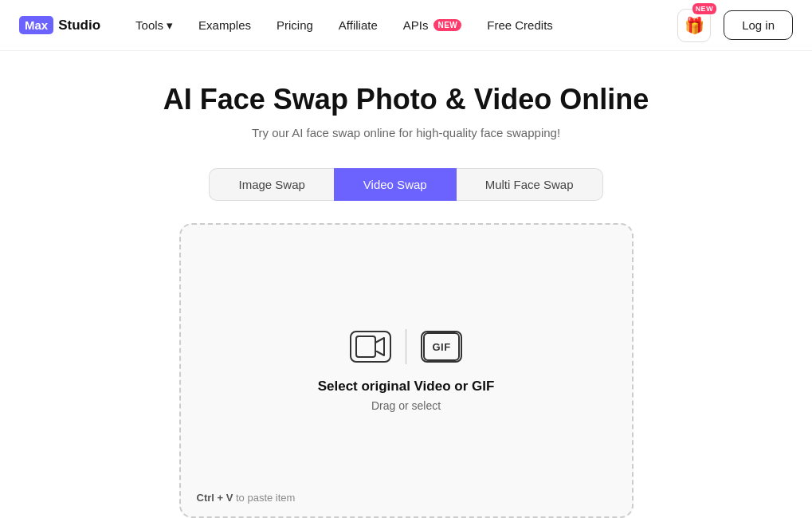 The image size is (812, 518). Describe the element at coordinates (60, 26) in the screenshot. I see `logo: Max Studio` at that location.